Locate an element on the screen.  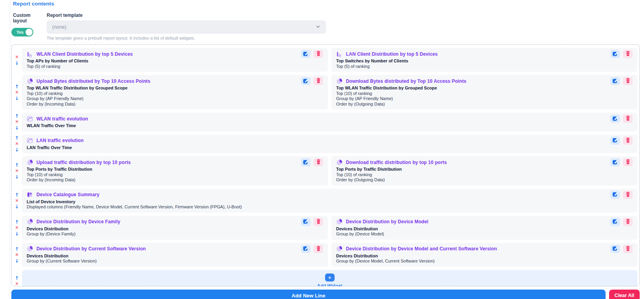
pie-chart-icon is located at coordinates (339, 249).